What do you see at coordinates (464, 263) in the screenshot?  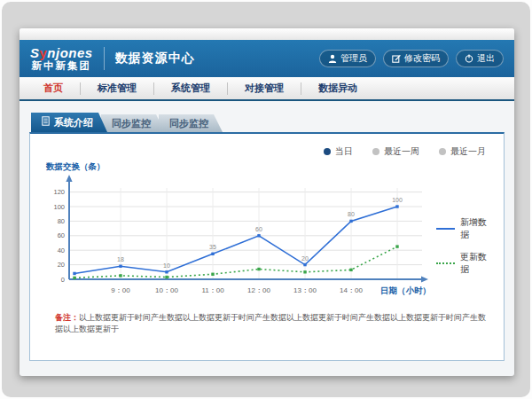 I see `legend-item-updated-data: 更新数据` at bounding box center [464, 263].